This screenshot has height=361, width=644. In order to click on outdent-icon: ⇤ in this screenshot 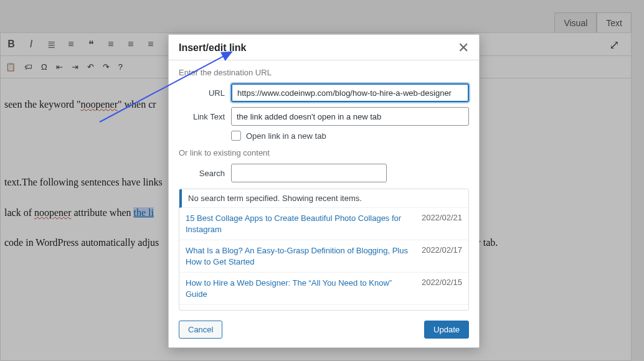, I will do `click(60, 67)`.